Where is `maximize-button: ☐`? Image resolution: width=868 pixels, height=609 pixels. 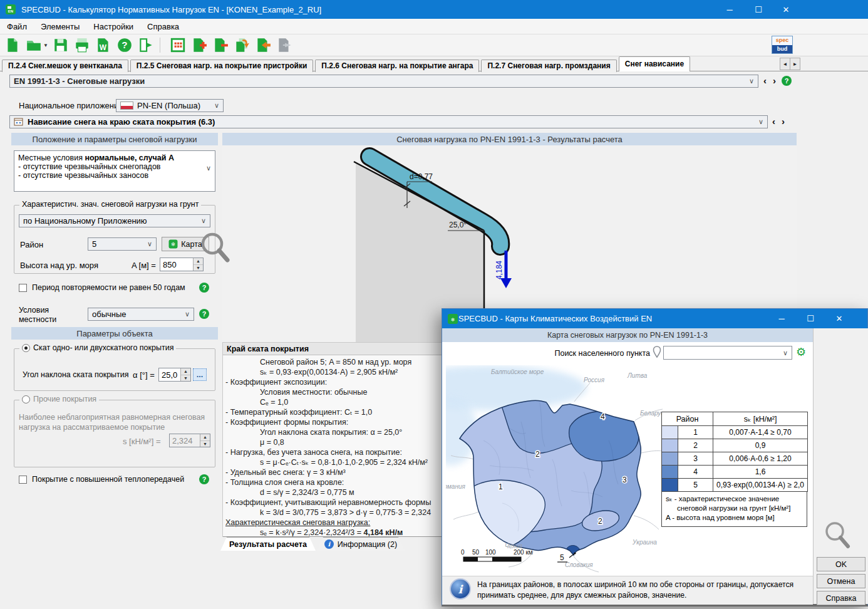
maximize-button: ☐ is located at coordinates (758, 9).